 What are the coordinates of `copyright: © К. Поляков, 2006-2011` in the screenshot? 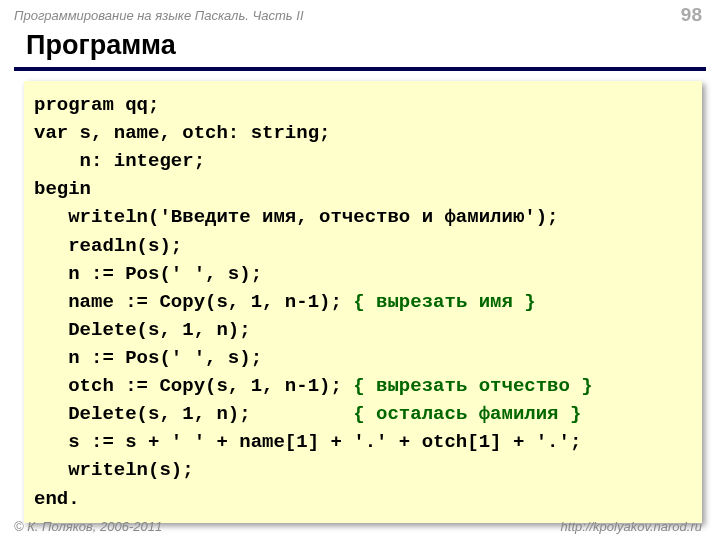 It's located at (88, 526).